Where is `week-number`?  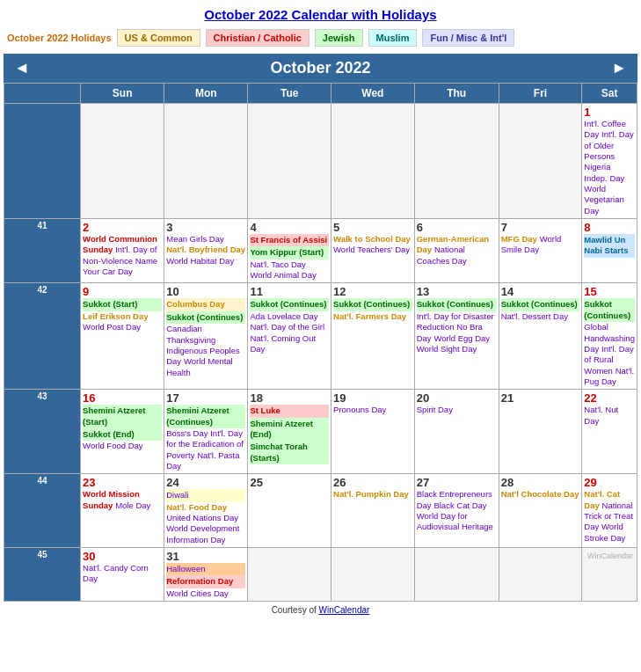 week-number is located at coordinates (42, 162).